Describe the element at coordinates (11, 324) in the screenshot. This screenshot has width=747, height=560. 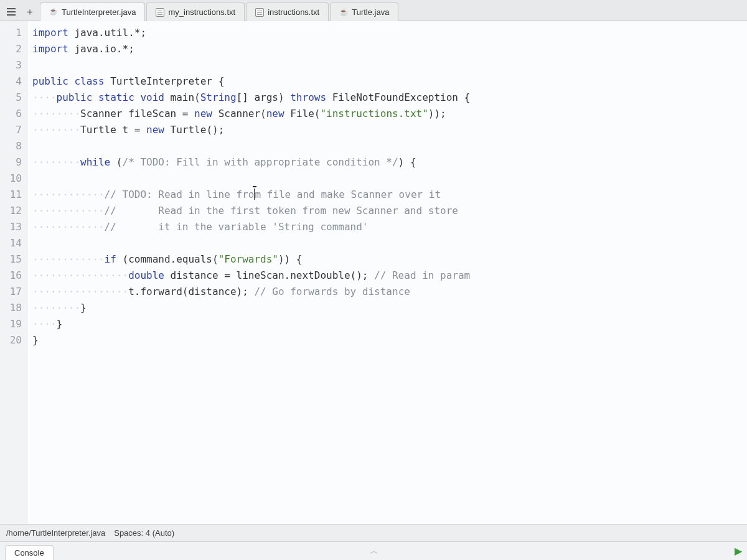
I see `line-number: 19` at that location.